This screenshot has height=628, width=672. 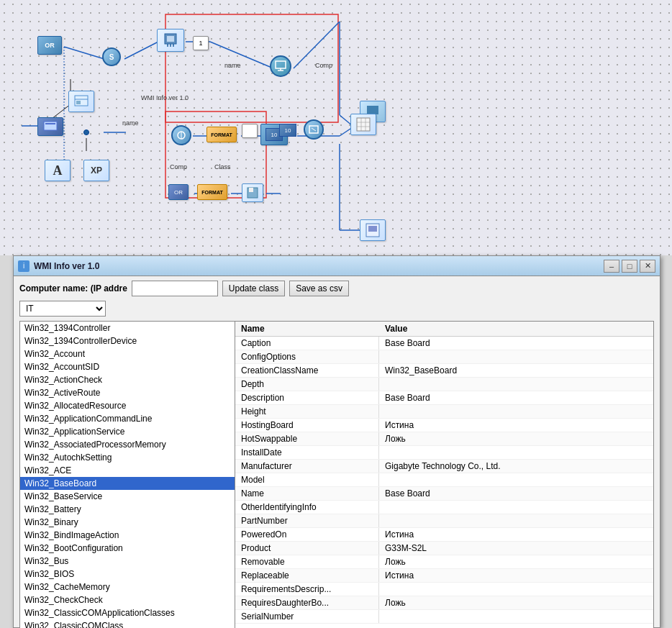 I want to click on class-item: Win32_BootConfiguration, so click(x=127, y=548).